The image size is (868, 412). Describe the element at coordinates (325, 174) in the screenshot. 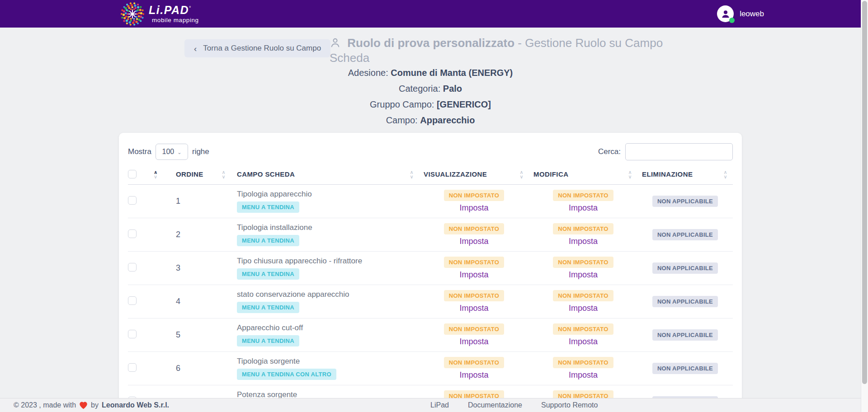

I see `header-campo-scheda: CAMPO SCHEDA ∧ ∨` at that location.